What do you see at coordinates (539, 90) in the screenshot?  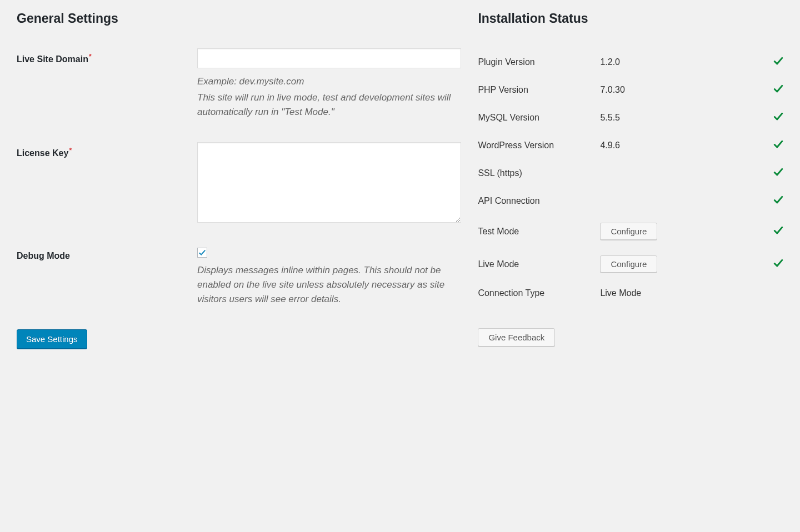 I see `status-label: PHP Version` at bounding box center [539, 90].